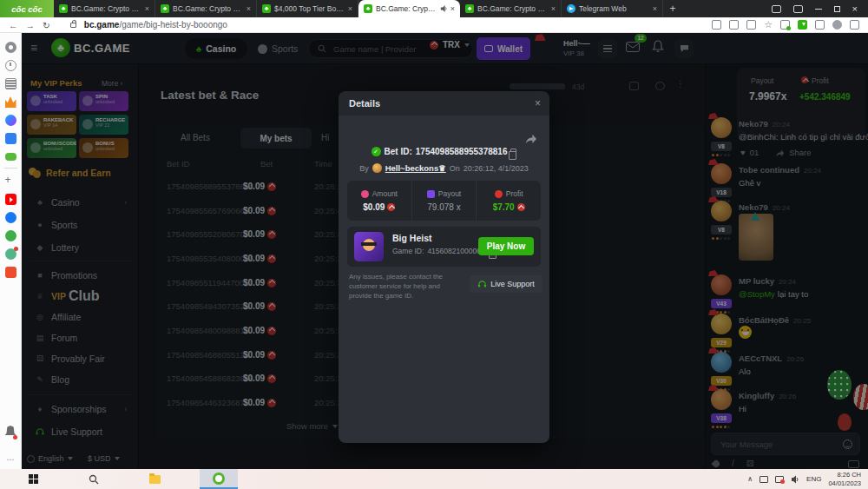  Describe the element at coordinates (104, 9) in the screenshot. I see `browser-tab-1: ♣ BC.Game: Crypto Casino Gan ×` at that location.